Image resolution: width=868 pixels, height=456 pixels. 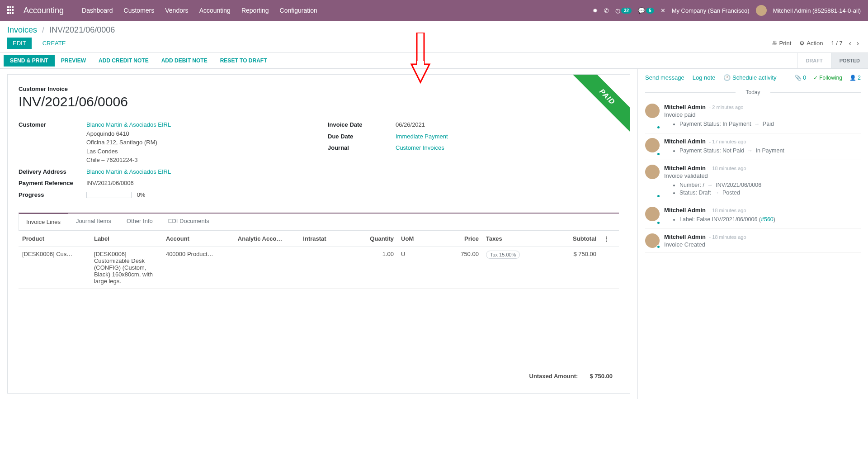 I want to click on customer-addr1: Apoquindo 6410, so click(x=108, y=134).